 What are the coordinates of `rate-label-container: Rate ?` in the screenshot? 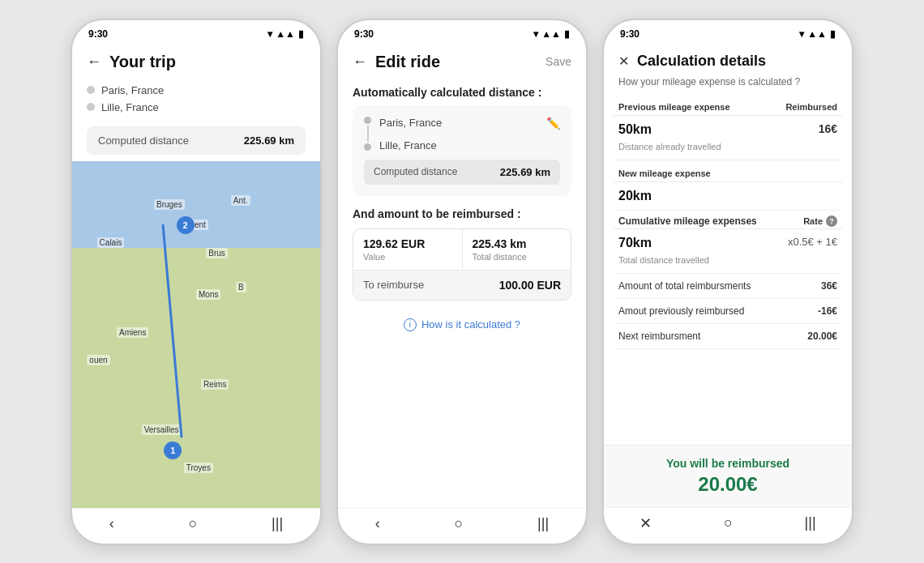 It's located at (820, 221).